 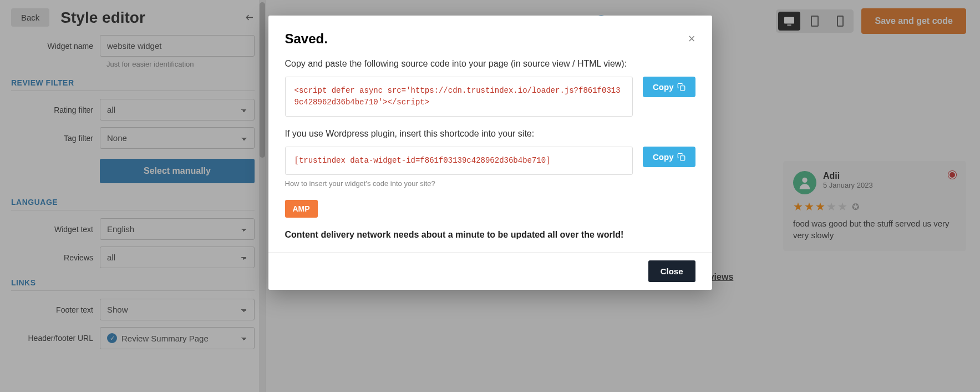 I want to click on modal-close-icon: ×, so click(x=692, y=39).